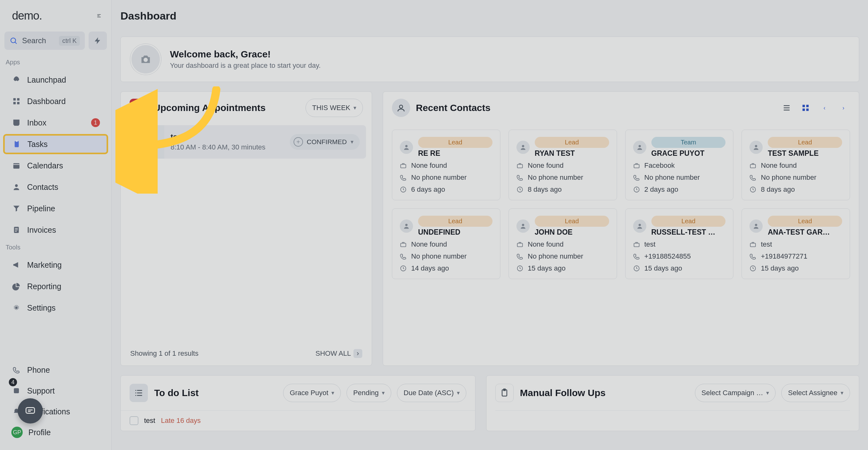  What do you see at coordinates (735, 393) in the screenshot?
I see `manual-campaign-filter: Select Campaign …▾` at bounding box center [735, 393].